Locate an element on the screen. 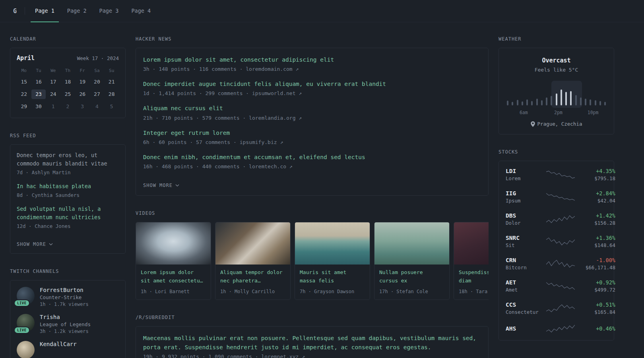 This screenshot has width=644, height=358. subreddit-post-title: Maecenas mollis pulvinar erat non posuer… is located at coordinates (312, 343).